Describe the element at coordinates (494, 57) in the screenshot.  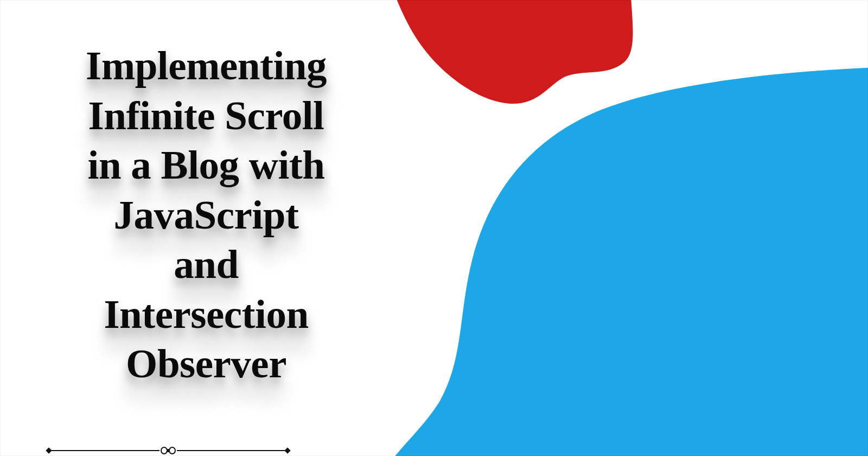
I see `red-blob-shape` at that location.